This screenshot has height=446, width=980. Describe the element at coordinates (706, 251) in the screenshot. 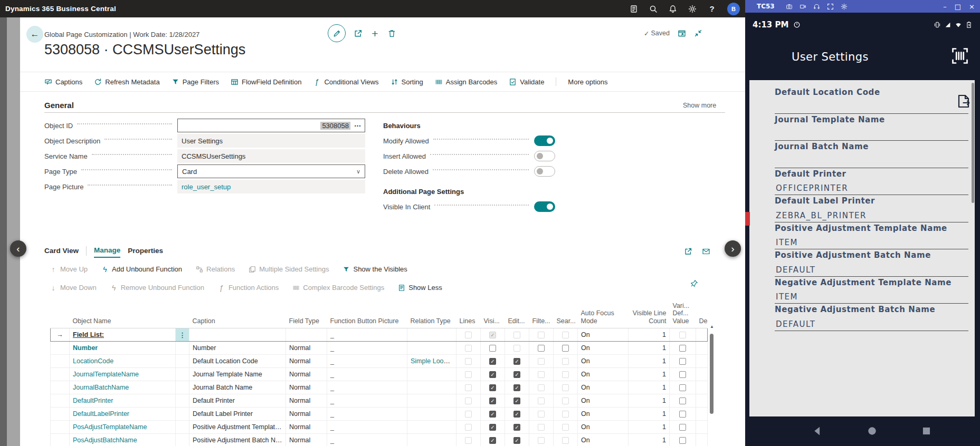

I see `mail-part-icon` at that location.